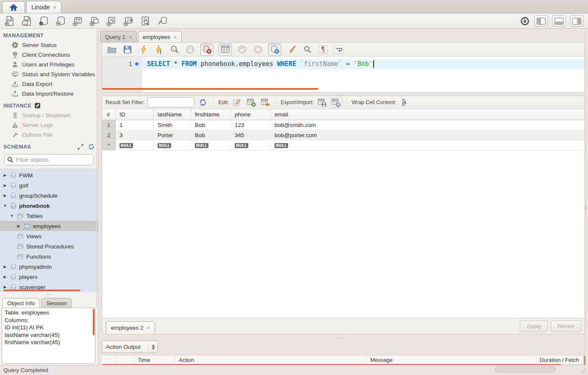 This screenshot has width=588, height=375. What do you see at coordinates (363, 64) in the screenshot?
I see `sql-line-1: SELECT * FROM phonebook.employees WHERE …` at bounding box center [363, 64].